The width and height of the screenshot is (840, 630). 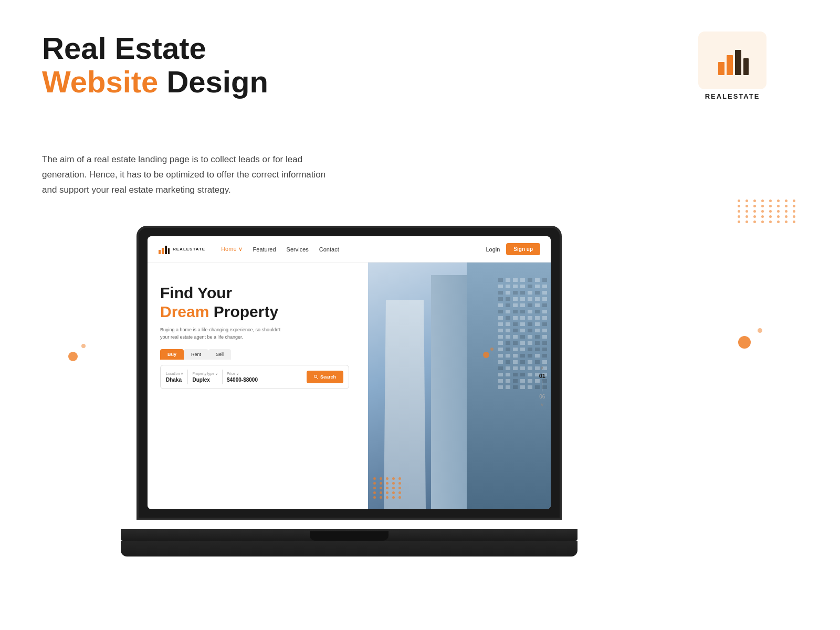 I want to click on tab-rent: Rent, so click(x=196, y=354).